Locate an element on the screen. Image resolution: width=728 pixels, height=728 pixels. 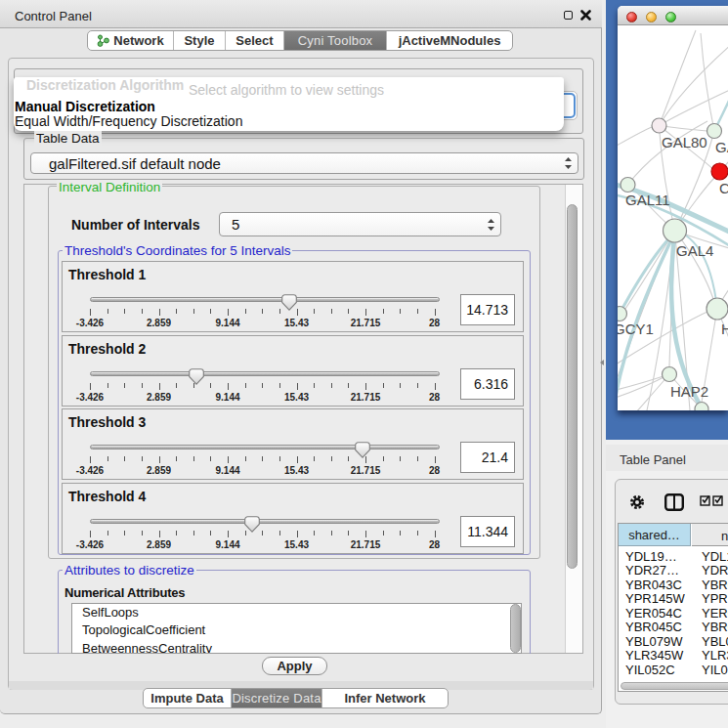
svg-text: GAL80 is located at coordinates (684, 143).